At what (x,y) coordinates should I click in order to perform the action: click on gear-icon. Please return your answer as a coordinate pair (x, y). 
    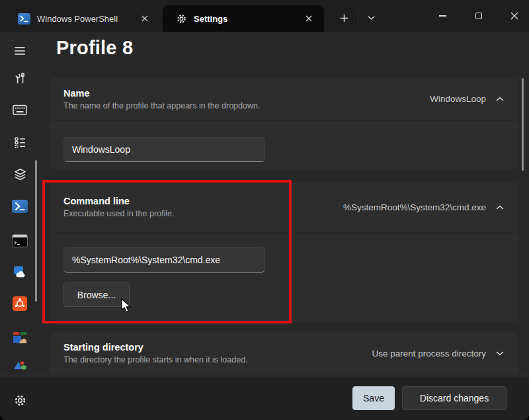
    Looking at the image, I should click on (181, 19).